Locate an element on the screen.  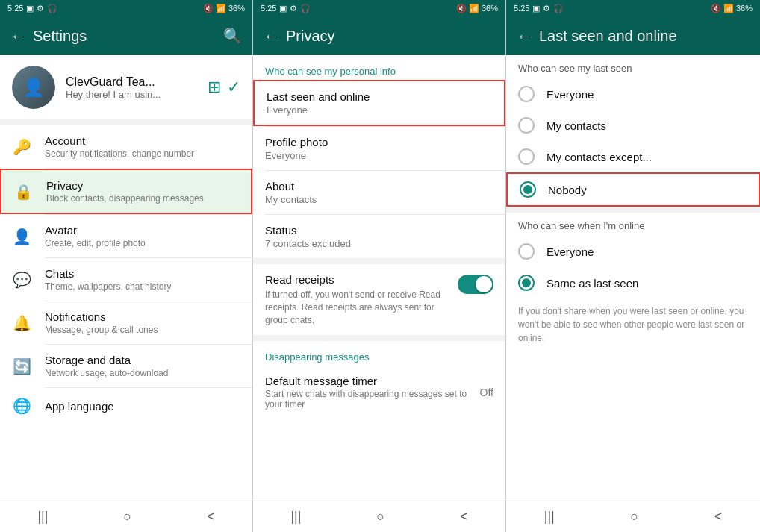
settings-search-icon: 🔍 is located at coordinates (233, 36).